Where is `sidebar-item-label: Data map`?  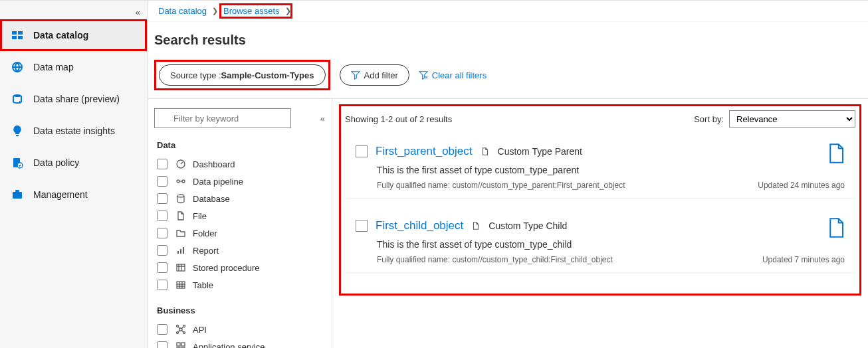 sidebar-item-label: Data map is located at coordinates (53, 67).